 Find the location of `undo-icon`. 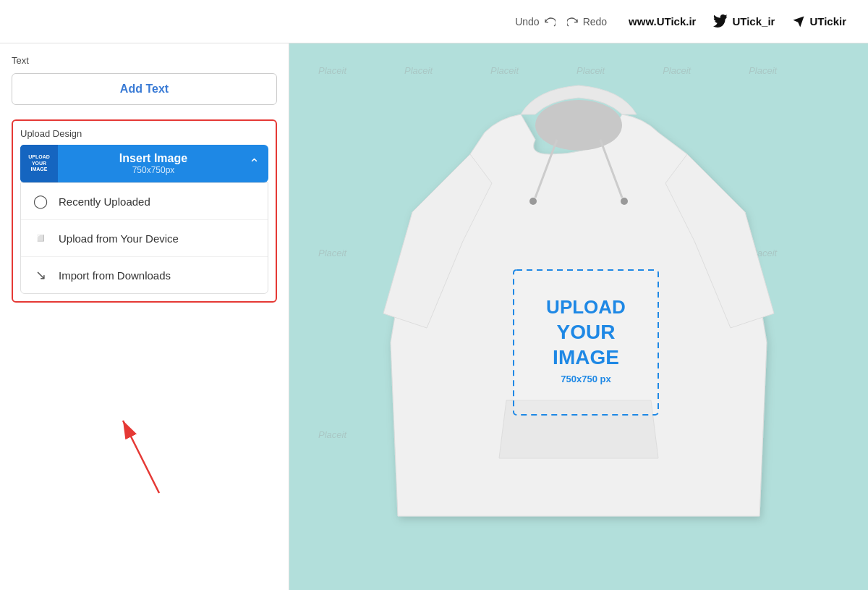

undo-icon is located at coordinates (550, 22).